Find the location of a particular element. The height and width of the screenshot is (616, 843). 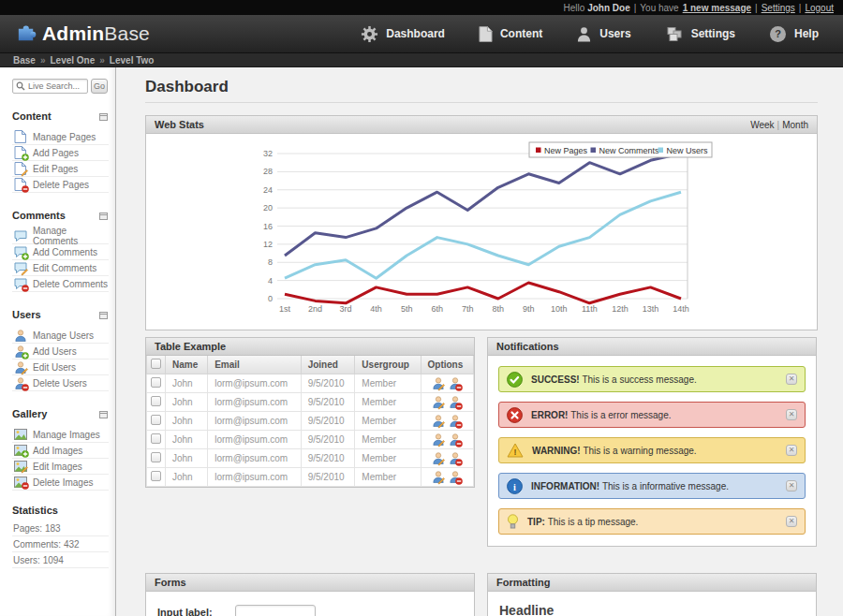

sidebar-item-edit-comments: Edit Comments is located at coordinates (60, 268).